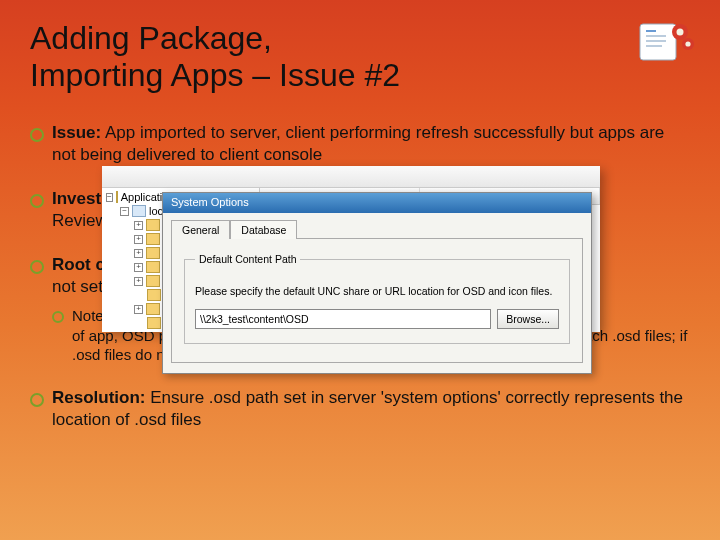 This screenshot has width=720, height=540. I want to click on tab-database: Database, so click(264, 230).